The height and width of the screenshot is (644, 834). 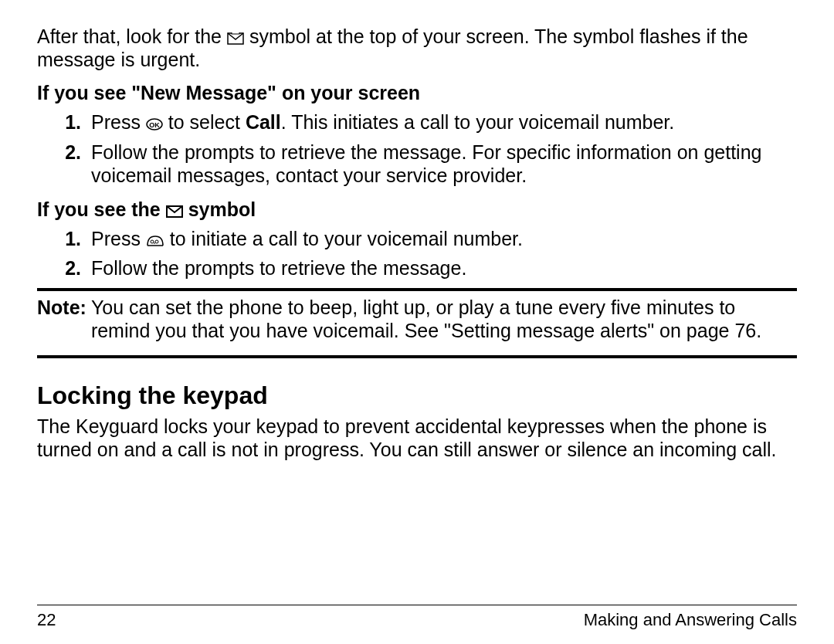 What do you see at coordinates (46, 620) in the screenshot?
I see `page-number: 22` at bounding box center [46, 620].